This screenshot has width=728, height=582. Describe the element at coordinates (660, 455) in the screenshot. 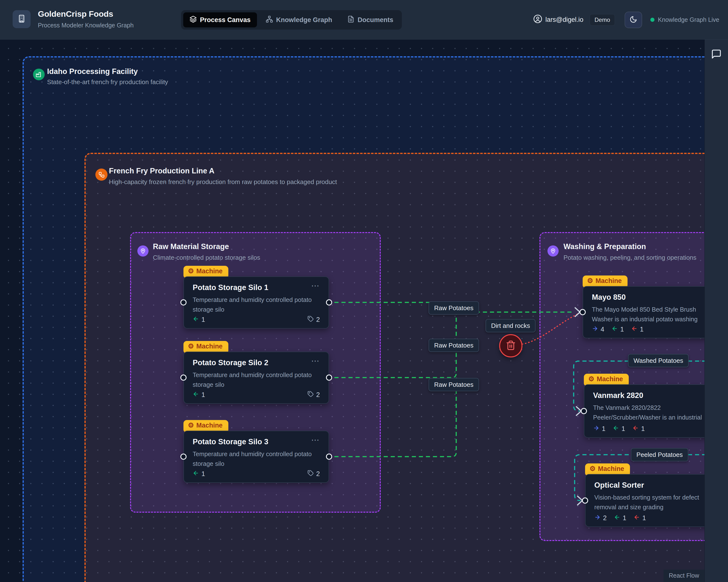

I see `edge-label-peeled-potatoes: Peeled Potatoes` at that location.